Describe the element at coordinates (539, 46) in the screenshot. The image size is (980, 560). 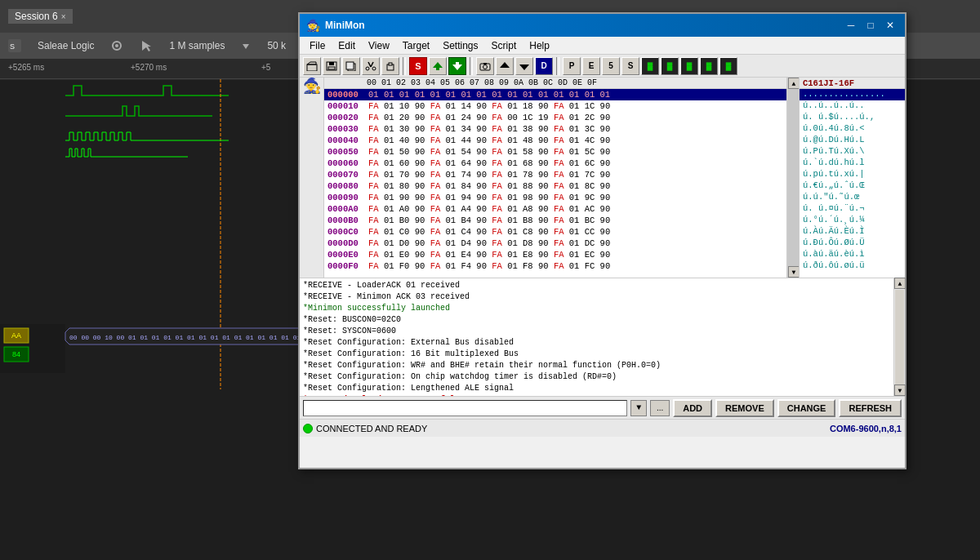
I see `menu-help: Help` at that location.